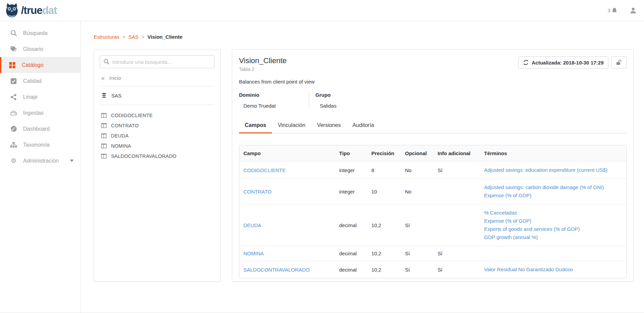 Image resolution: width=644 pixels, height=313 pixels. Describe the element at coordinates (157, 126) in the screenshot. I see `tree-table-contrato: CONTRATO` at that location.